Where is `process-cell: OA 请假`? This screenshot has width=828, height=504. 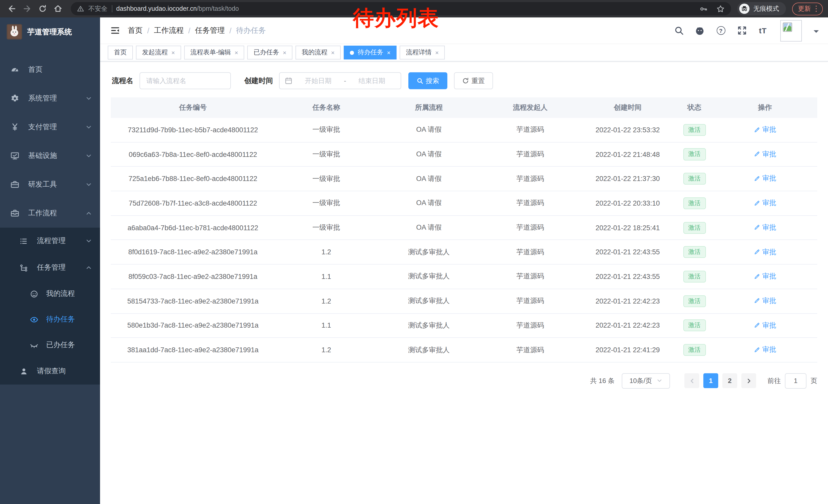
process-cell: OA 请假 is located at coordinates (429, 179).